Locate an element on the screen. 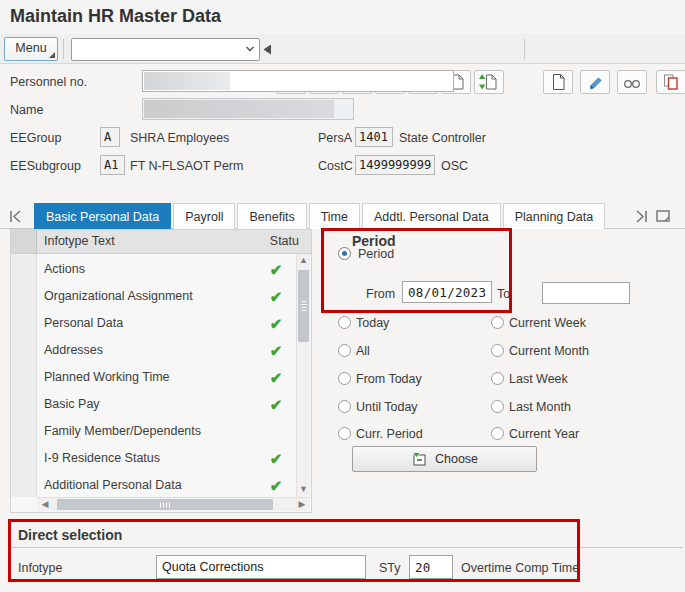 The image size is (685, 592). sty-input is located at coordinates (431, 567).